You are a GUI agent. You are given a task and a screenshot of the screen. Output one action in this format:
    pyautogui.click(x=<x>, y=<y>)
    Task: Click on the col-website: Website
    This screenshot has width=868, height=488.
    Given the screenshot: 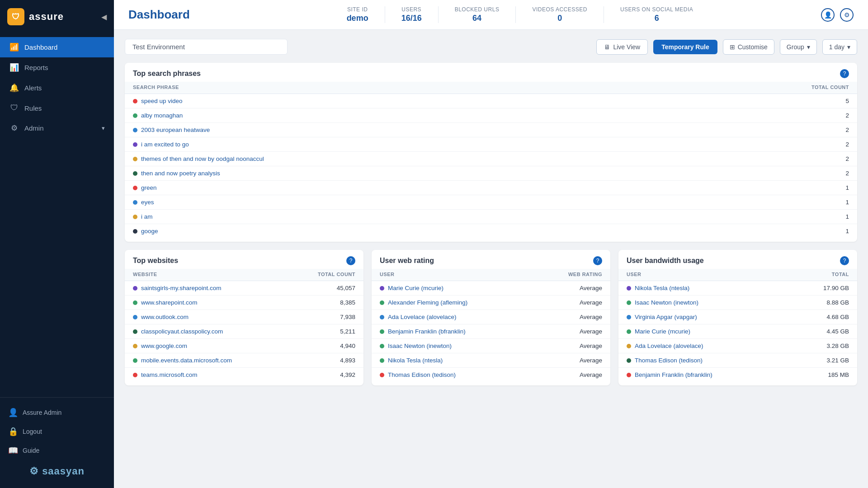 What is the action you would take?
    pyautogui.click(x=206, y=275)
    